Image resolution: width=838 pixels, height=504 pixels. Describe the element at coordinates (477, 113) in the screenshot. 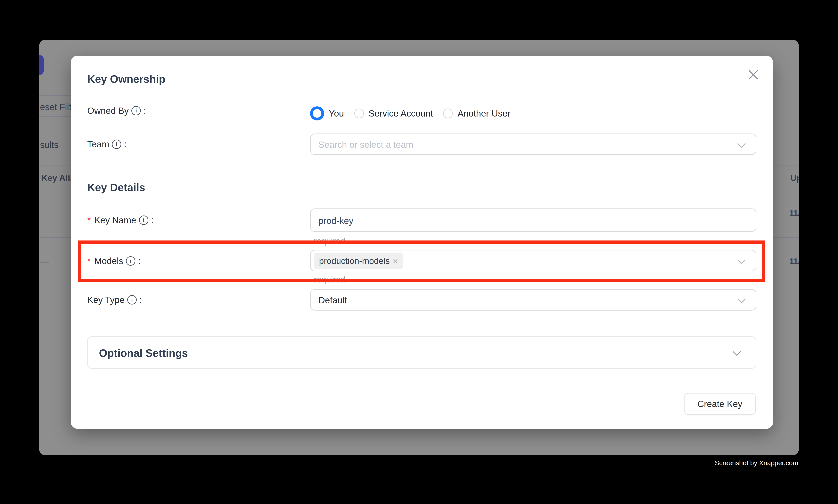

I see `radio-another-user: Another User` at that location.